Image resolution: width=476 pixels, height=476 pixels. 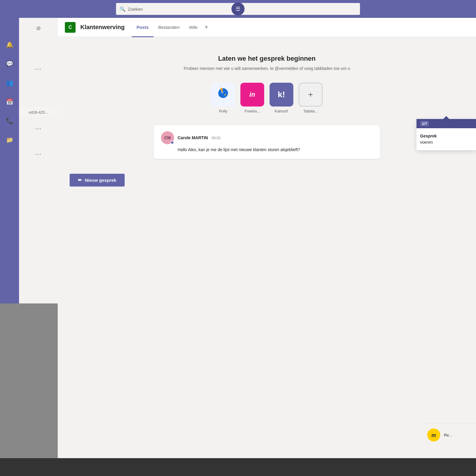 What do you see at coordinates (38, 68) in the screenshot?
I see `sidebar-dots-1: ...` at bounding box center [38, 68].